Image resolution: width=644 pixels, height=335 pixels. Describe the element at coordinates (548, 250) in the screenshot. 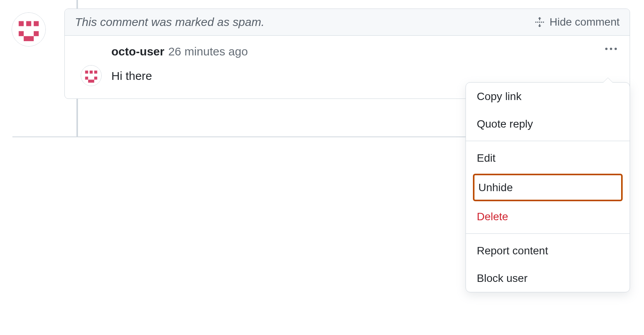

I see `menu-report-content: Report content` at that location.